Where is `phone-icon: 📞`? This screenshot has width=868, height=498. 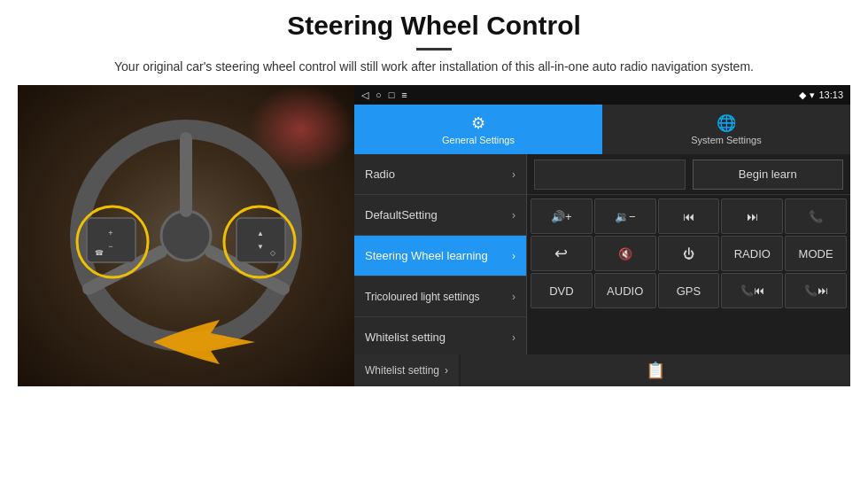
phone-icon: 📞 is located at coordinates (816, 216).